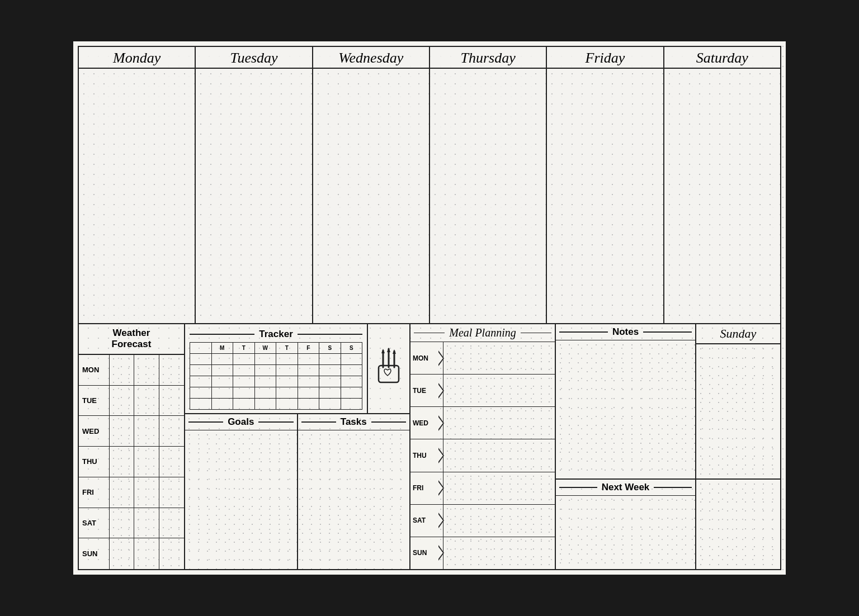 The height and width of the screenshot is (616, 859). I want to click on next-week-header: Next Week, so click(625, 487).